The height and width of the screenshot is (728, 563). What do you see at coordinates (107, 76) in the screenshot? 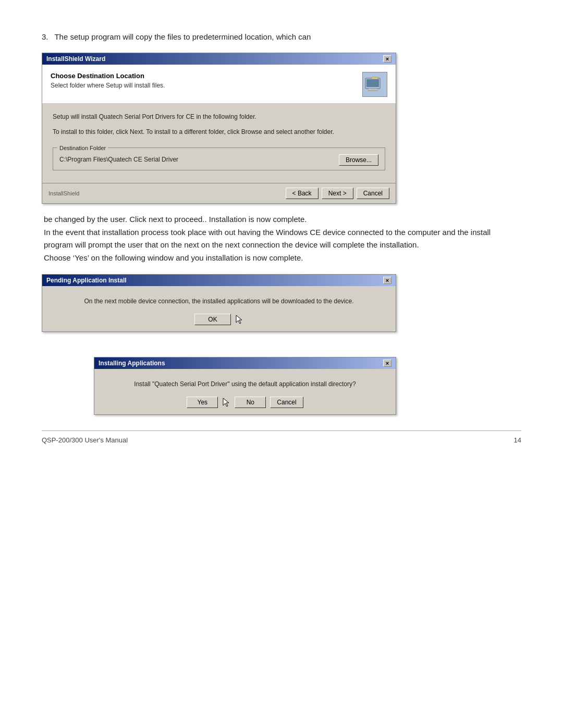
I see `installshield-header-title: Choose Destination Location` at bounding box center [107, 76].